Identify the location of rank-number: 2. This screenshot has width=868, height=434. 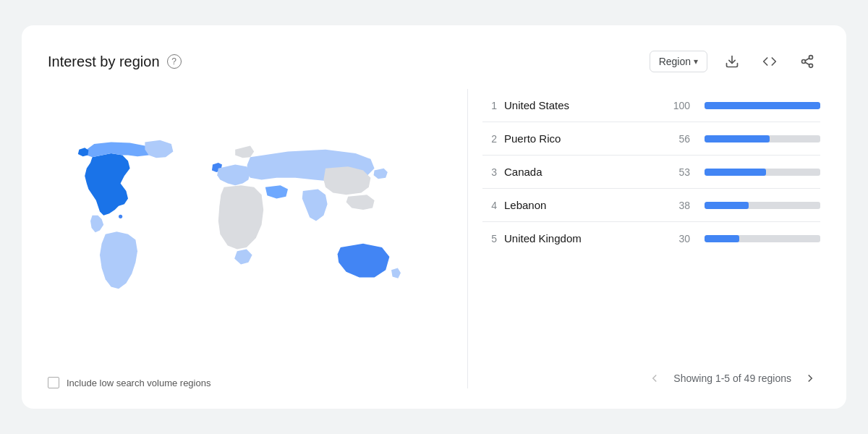
(490, 139).